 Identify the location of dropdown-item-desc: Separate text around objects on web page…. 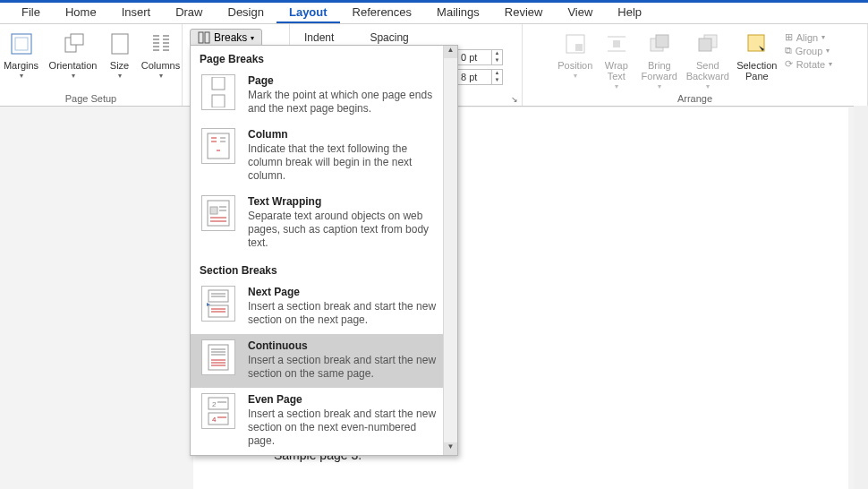
(344, 229).